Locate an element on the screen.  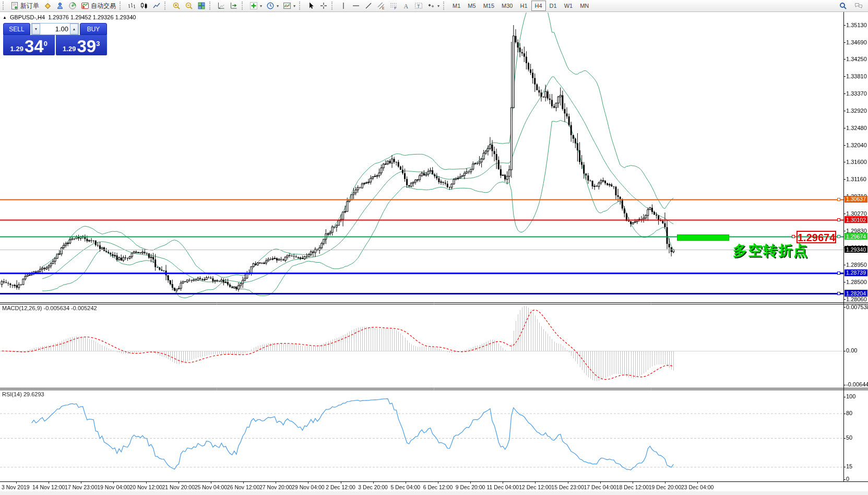
rsi-axis-tick: 0 is located at coordinates (848, 479).